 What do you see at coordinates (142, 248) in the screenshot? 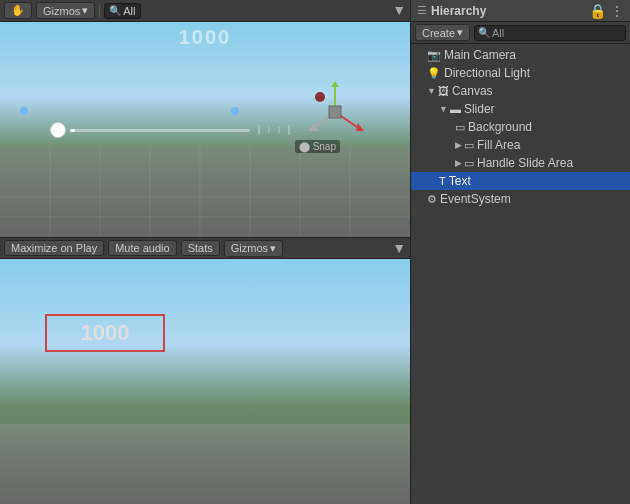
I see `mute-audio-button: Mute audio` at bounding box center [142, 248].